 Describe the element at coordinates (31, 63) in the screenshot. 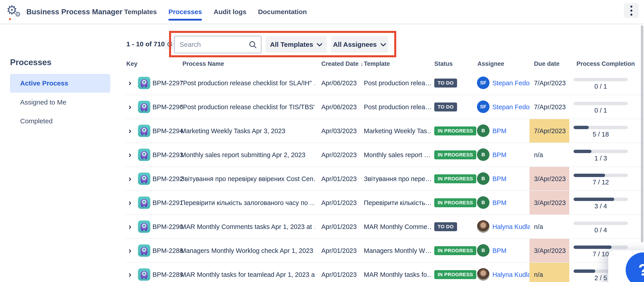

I see `sidebar-heading: Processes` at that location.